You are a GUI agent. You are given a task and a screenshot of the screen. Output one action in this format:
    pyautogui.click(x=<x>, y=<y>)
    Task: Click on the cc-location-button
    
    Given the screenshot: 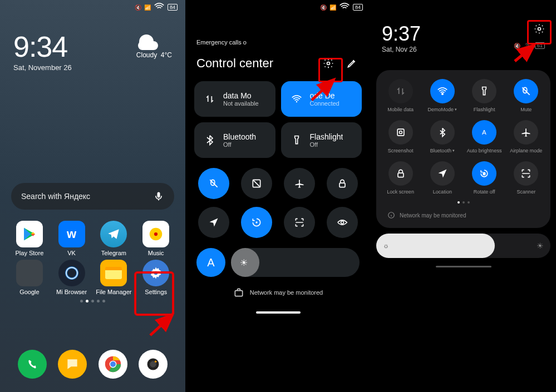 What is the action you would take?
    pyautogui.click(x=214, y=222)
    